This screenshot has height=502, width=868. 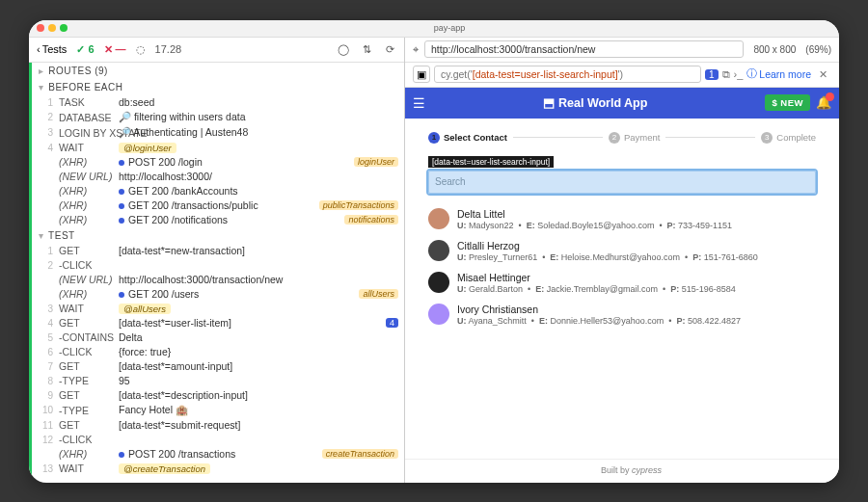 What do you see at coordinates (258, 102) in the screenshot?
I see `command-message: db:seed` at bounding box center [258, 102].